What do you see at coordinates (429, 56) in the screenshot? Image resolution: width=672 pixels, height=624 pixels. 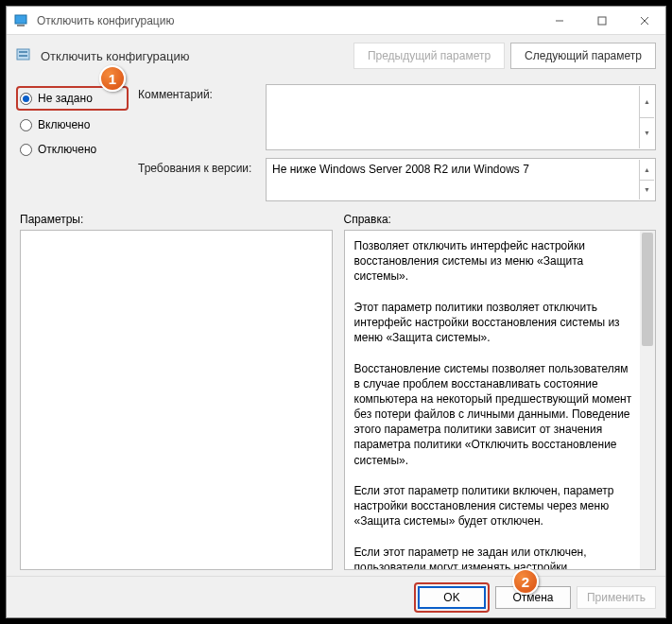 I see `previous-setting-button: Предыдущий параметр` at bounding box center [429, 56].